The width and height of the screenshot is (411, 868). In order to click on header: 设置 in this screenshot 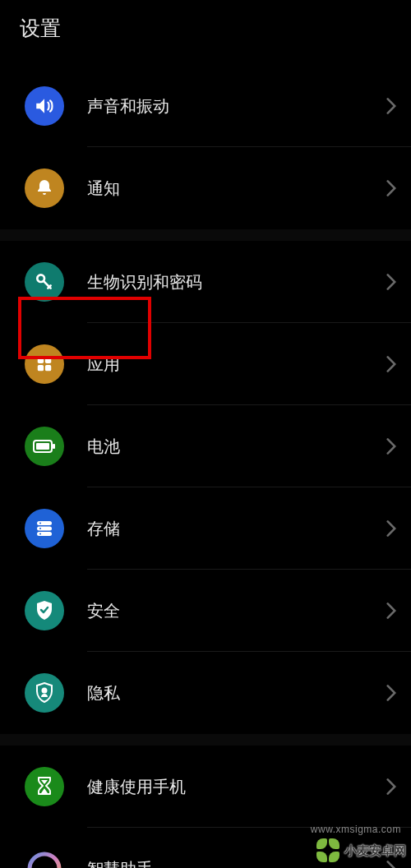, I will do `click(206, 33)`.